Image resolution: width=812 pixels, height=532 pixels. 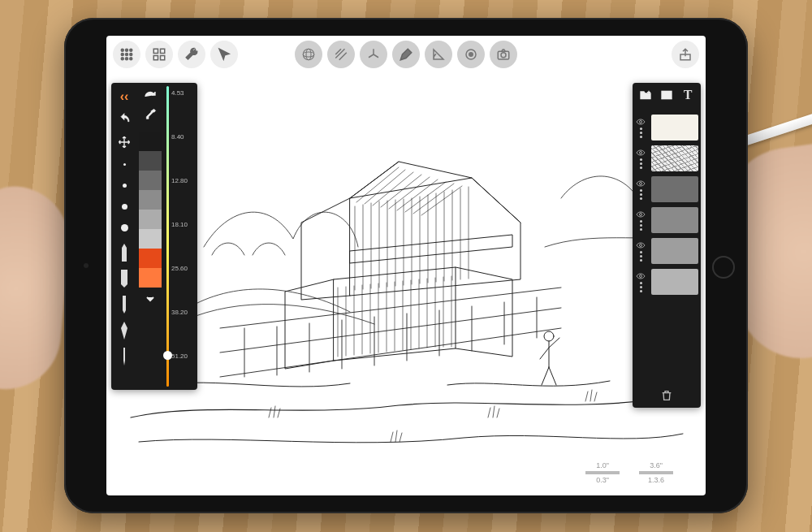 What do you see at coordinates (124, 329) in the screenshot?
I see `brush-nib` at bounding box center [124, 329].